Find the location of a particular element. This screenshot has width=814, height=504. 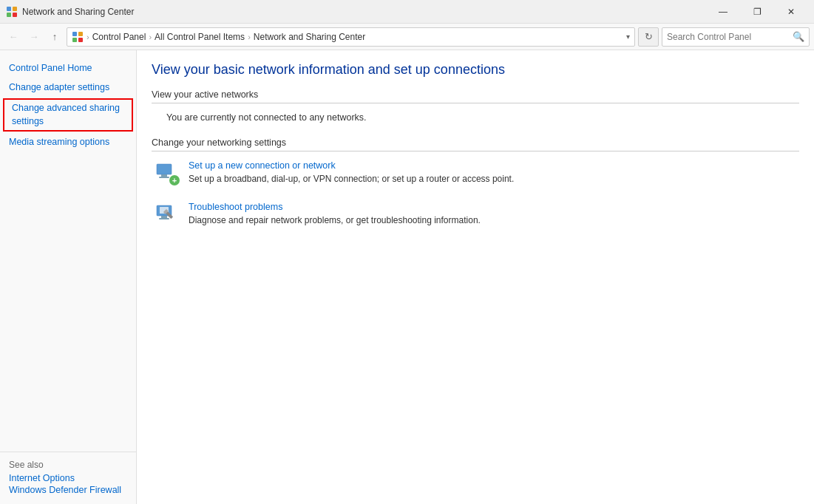

networking-settings-label: Change your networking settings is located at coordinates (219, 143).